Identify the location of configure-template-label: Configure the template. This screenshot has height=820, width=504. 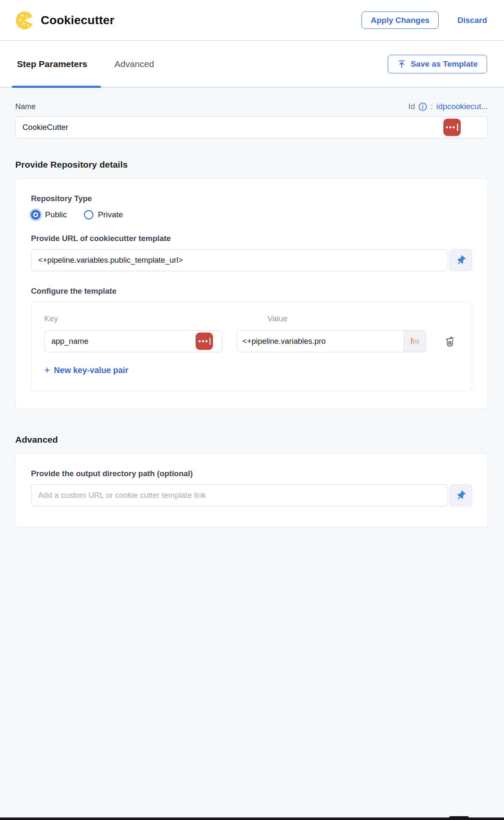
(252, 291).